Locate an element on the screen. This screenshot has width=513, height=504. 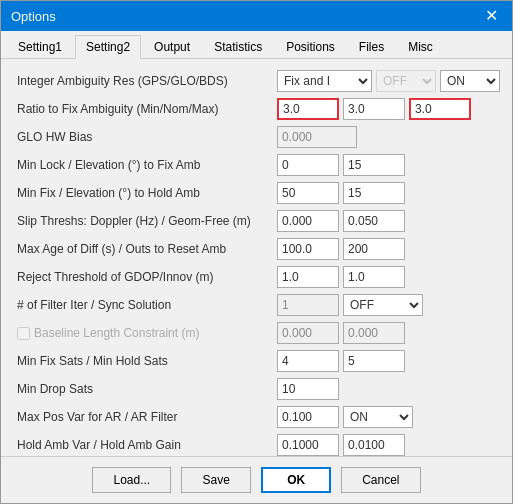
label-glo-hw-bias: GLO HW Bias is located at coordinates (147, 137).